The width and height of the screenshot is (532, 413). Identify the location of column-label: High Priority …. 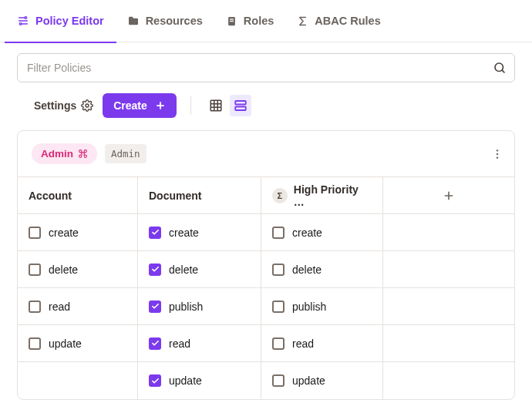
(333, 196).